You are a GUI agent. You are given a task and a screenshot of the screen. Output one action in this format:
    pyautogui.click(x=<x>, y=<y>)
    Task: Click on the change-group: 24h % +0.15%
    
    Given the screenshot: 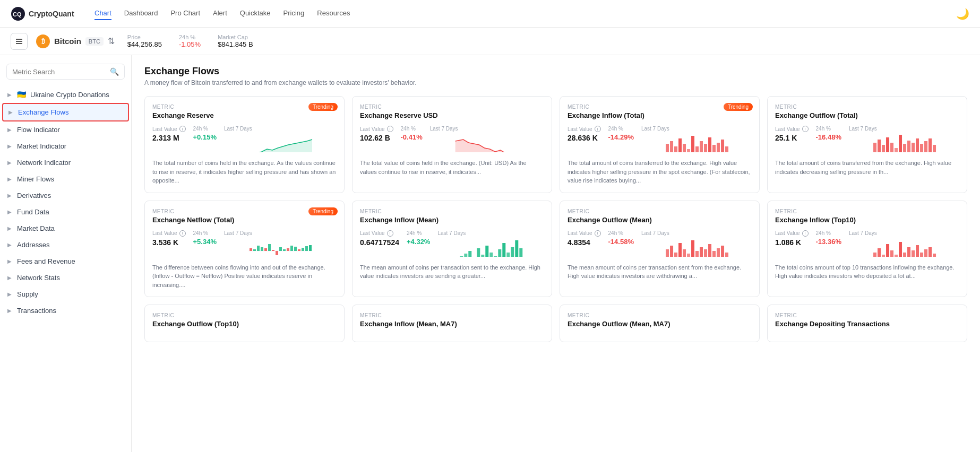 What is the action you would take?
    pyautogui.click(x=205, y=134)
    